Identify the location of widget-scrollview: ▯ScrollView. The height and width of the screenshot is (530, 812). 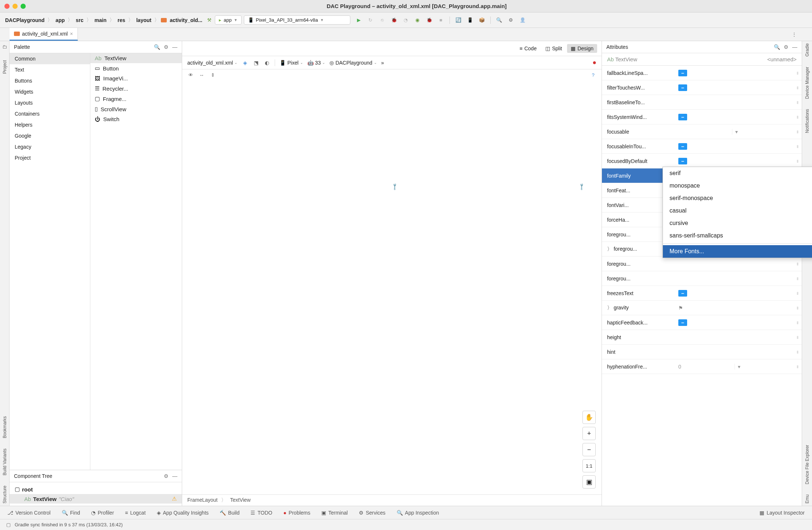
(136, 109).